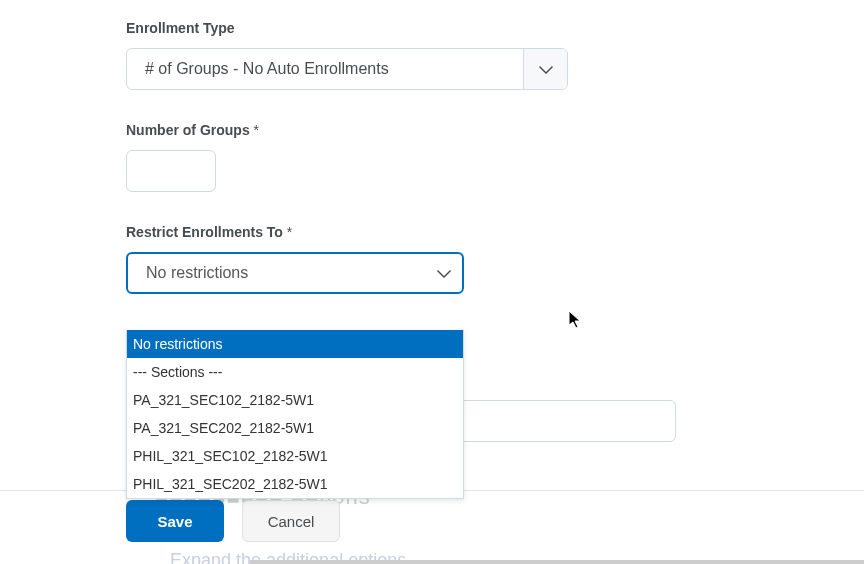  I want to click on save-button: Save, so click(175, 521).